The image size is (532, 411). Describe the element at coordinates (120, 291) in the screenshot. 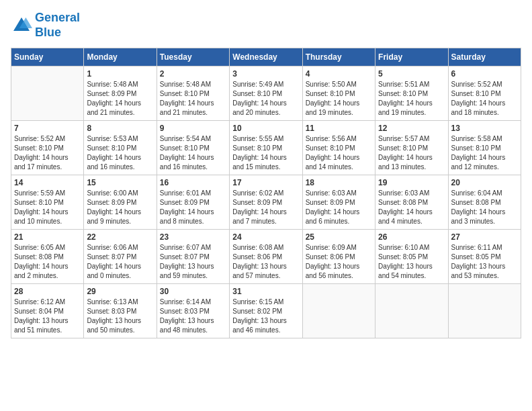

I see `day-number: 29` at that location.